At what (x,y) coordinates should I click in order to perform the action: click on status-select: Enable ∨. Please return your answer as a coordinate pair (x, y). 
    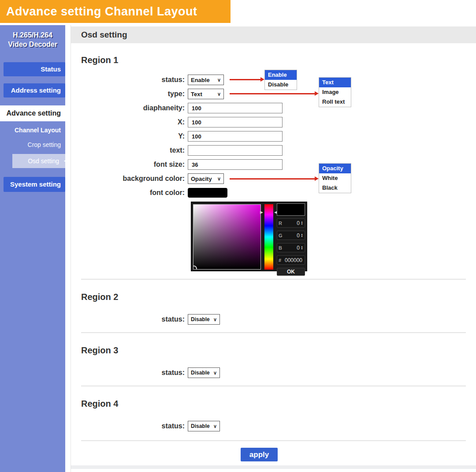
    Looking at the image, I should click on (206, 80).